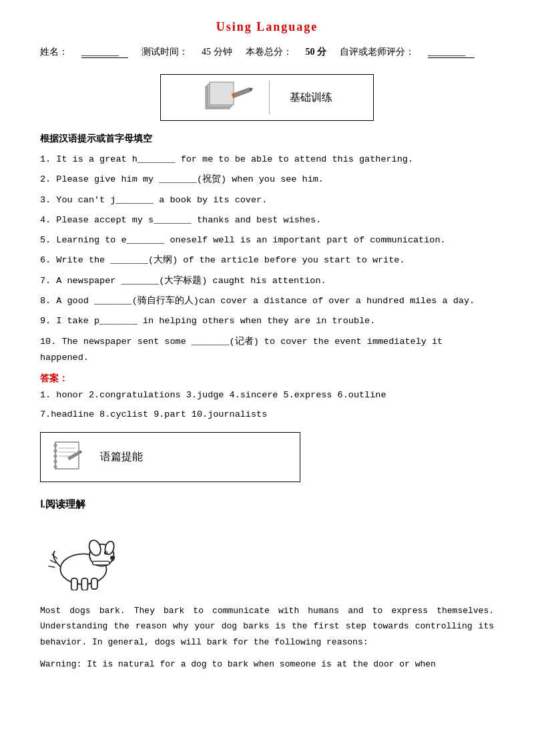 This screenshot has width=534, height=756. What do you see at coordinates (267, 180) in the screenshot?
I see `list-item: 2. Please give him my _______(祝贺) when y…` at bounding box center [267, 180].